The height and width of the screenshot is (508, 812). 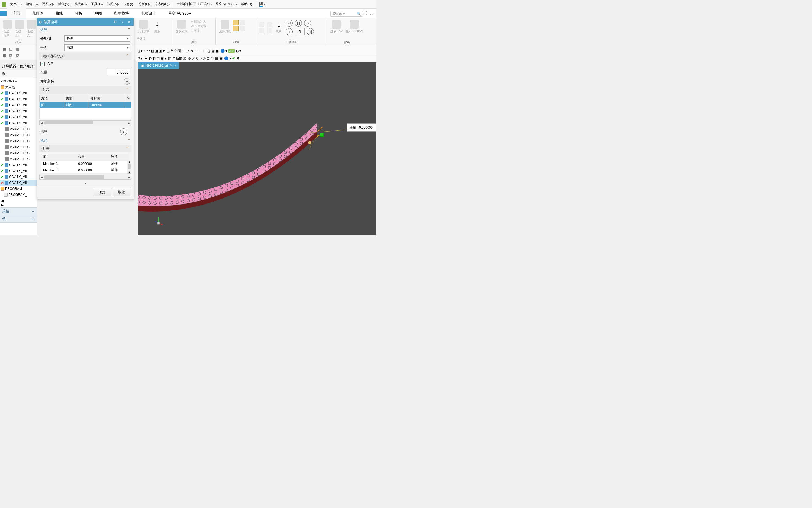 I want to click on snap-pt7-icon: ⬚, so click(x=208, y=51).